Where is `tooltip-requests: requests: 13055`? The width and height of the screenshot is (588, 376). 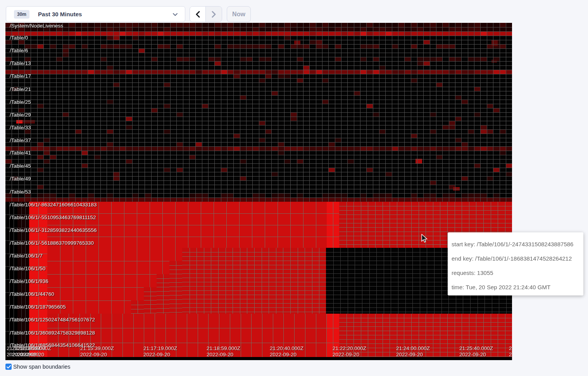 tooltip-requests: requests: 13055 is located at coordinates (516, 273).